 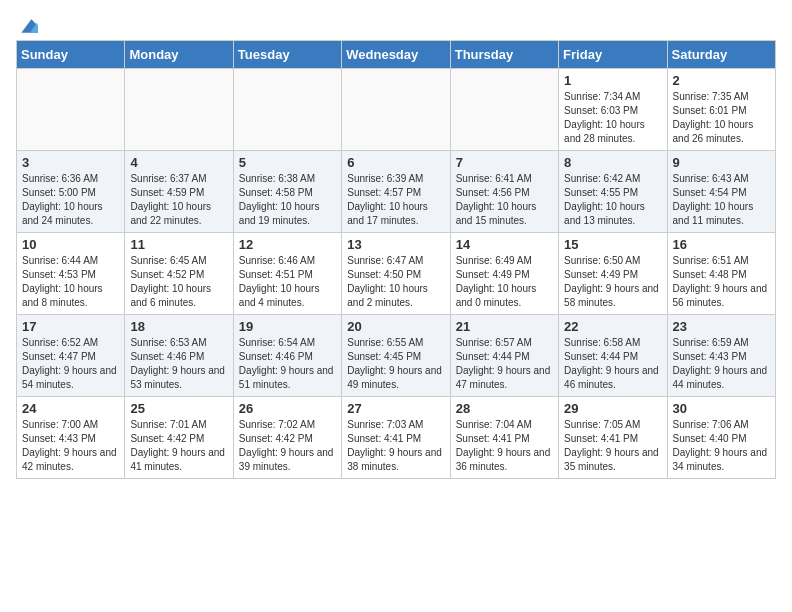 I want to click on calendar-day-cell: 17Sunrise: 6:52 AMSunset: 4:47 PMDayligh…, so click(x=71, y=356).